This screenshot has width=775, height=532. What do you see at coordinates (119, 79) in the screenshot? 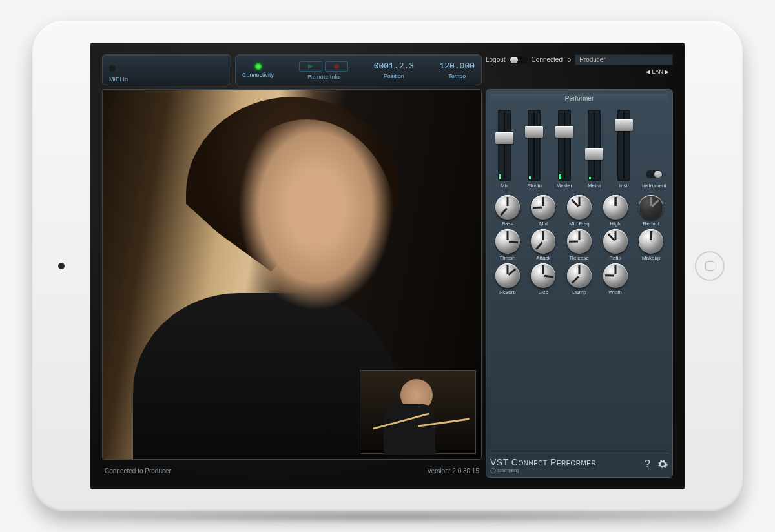
I see `midi-label: MIDI In` at bounding box center [119, 79].